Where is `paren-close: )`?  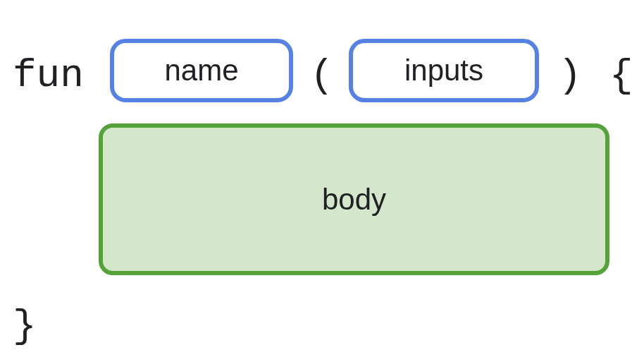 paren-close: ) is located at coordinates (570, 75).